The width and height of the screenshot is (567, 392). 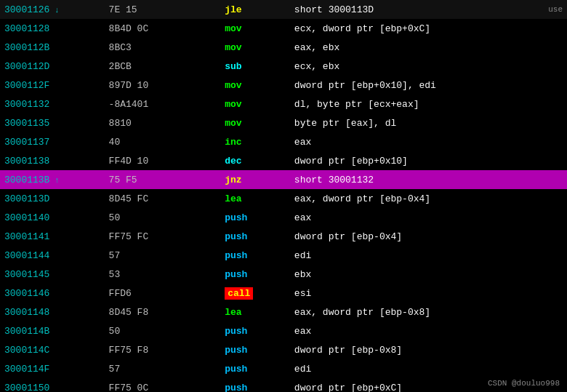 What do you see at coordinates (52, 104) in the screenshot?
I see `address-cell: 30001132` at bounding box center [52, 104].